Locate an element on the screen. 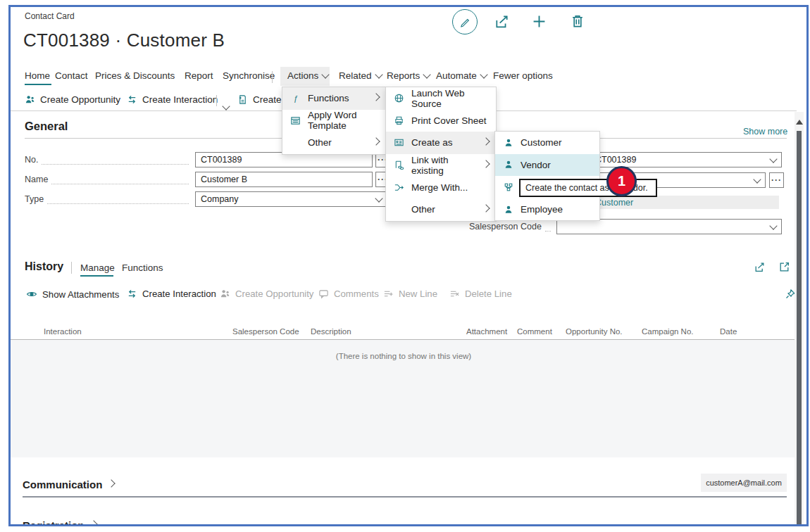 The width and height of the screenshot is (810, 532). menu-item-functions-other: Other is located at coordinates (441, 210).